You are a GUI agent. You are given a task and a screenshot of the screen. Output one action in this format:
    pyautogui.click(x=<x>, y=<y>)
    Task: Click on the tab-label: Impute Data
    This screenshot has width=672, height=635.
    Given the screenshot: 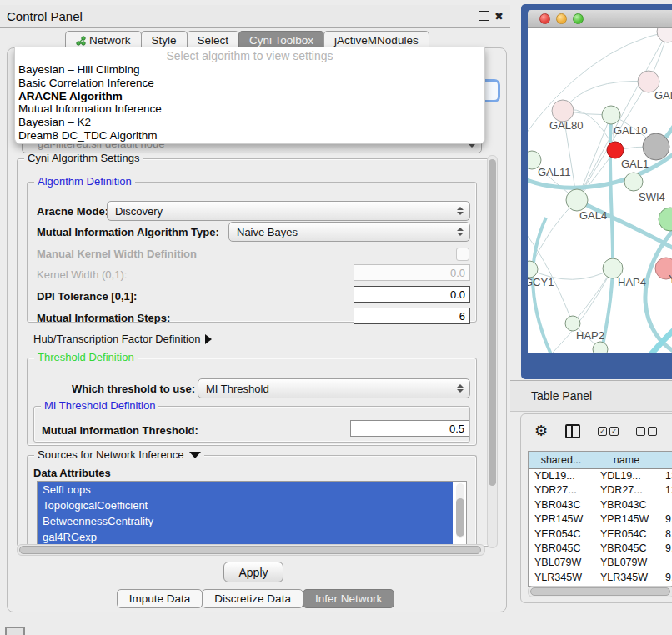 What is the action you would take?
    pyautogui.click(x=160, y=598)
    